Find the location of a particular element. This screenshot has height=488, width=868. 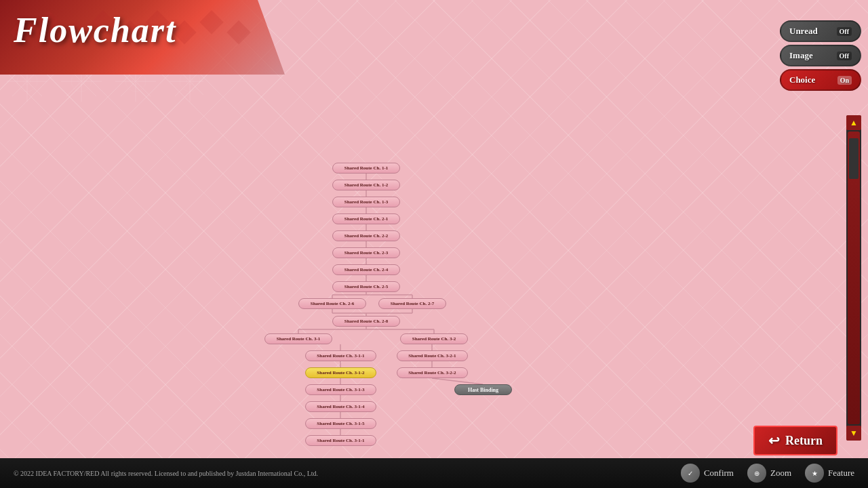

flowchart-node-n6: Shared Route Ch. 2-3 is located at coordinates (366, 253).